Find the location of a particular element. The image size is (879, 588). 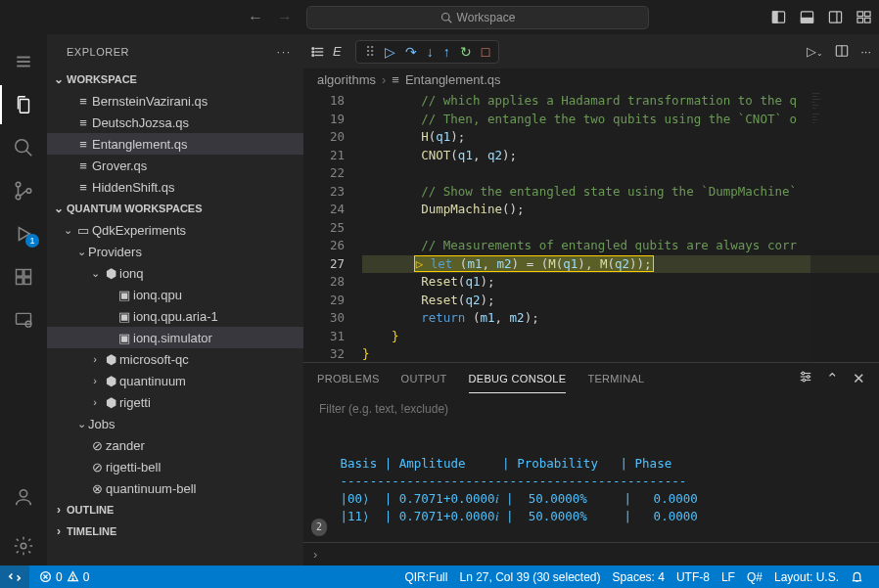

provider-quantinuum: ›⬢quantinuum is located at coordinates (175, 381).